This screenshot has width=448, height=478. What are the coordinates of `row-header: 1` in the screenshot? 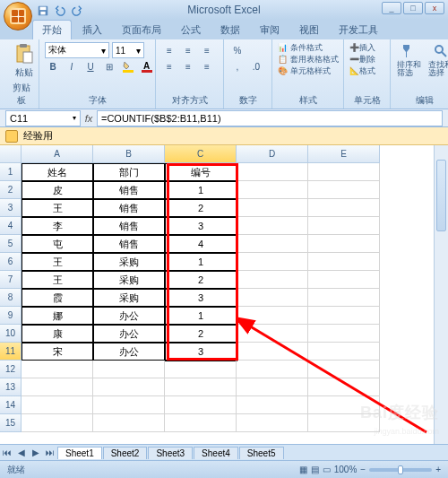 It's located at (11, 172).